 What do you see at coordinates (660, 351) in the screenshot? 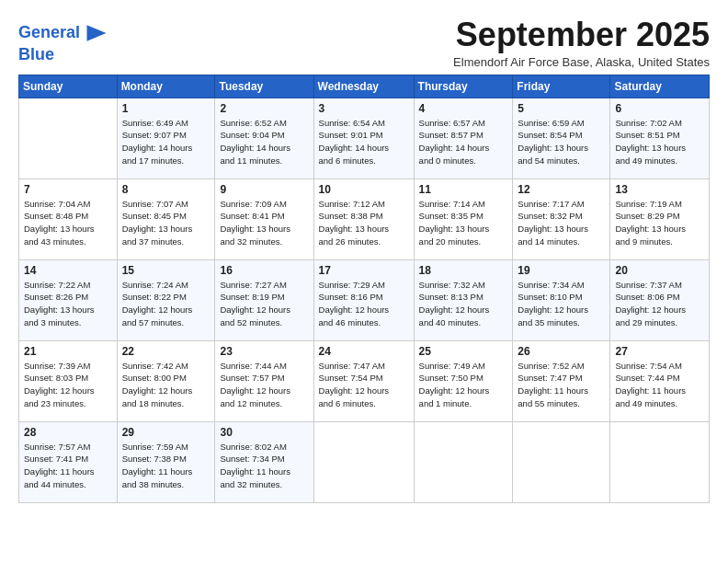
I see `day-number: 27` at bounding box center [660, 351].